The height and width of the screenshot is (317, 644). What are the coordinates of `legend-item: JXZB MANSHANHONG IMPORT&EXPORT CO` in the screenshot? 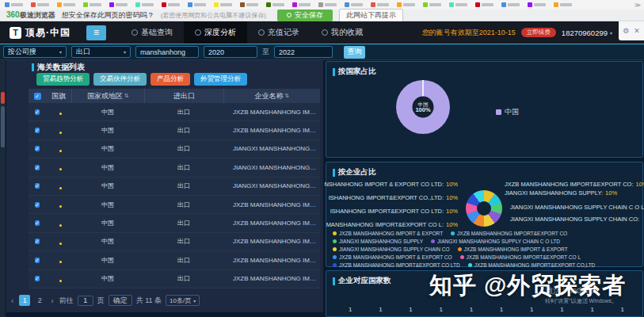 It's located at (509, 233).